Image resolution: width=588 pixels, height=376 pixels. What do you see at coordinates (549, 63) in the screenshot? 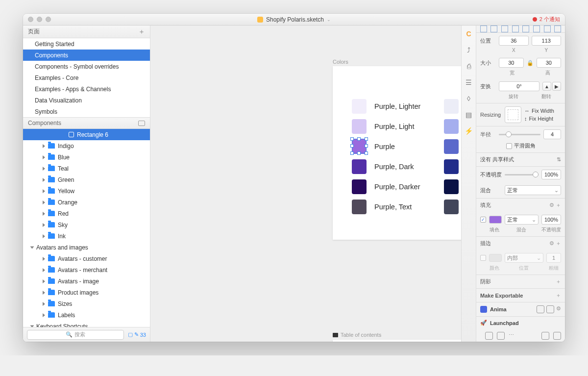
I see `height-input: 30` at bounding box center [549, 63].